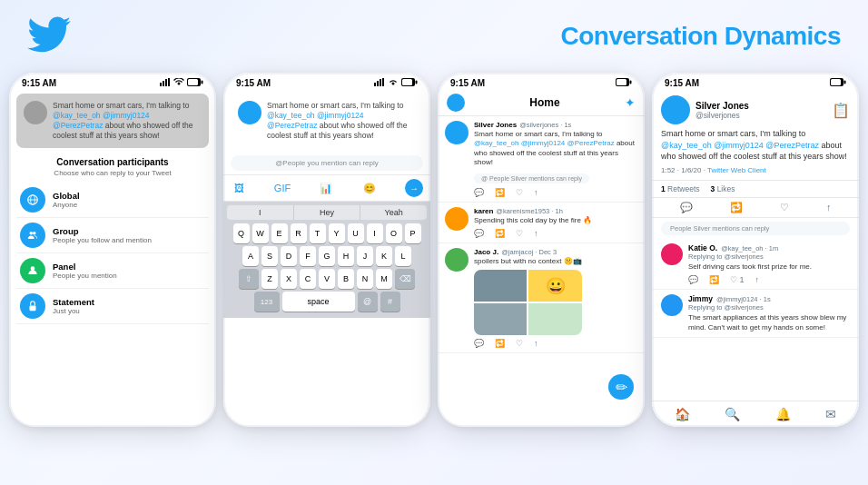 This screenshot has height=485, width=868. Describe the element at coordinates (289, 279) in the screenshot. I see `key-x: X` at that location.